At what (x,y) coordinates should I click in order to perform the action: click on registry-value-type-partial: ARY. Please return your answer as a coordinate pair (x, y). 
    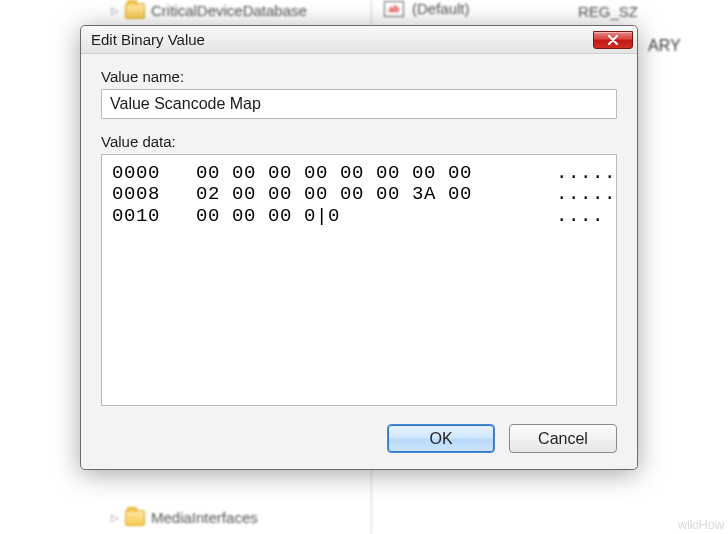
    Looking at the image, I should click on (664, 46).